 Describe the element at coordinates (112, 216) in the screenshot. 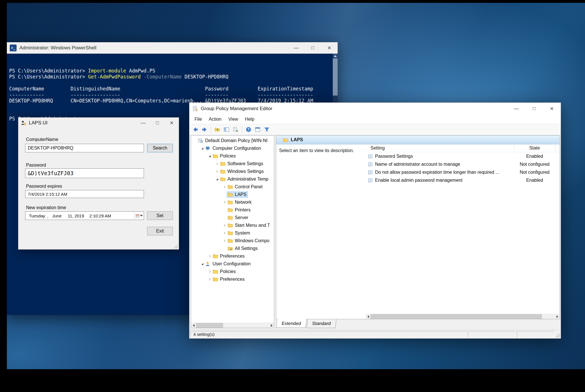

I see `picker-time: 2:10:29 AM` at that location.